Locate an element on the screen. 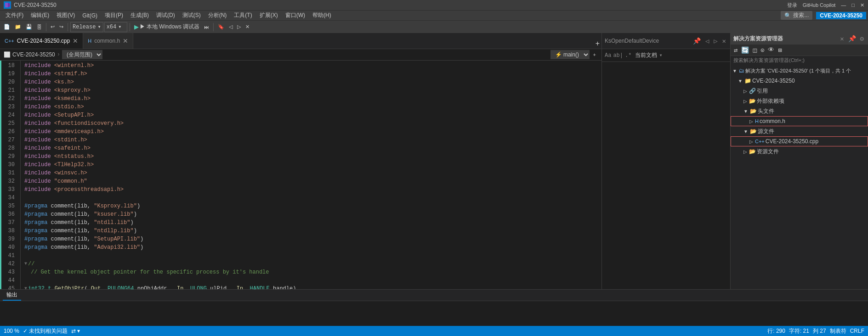 This screenshot has width=868, height=336. code-line: #pragma comment(lib, "ksuser.lib") is located at coordinates (311, 214).